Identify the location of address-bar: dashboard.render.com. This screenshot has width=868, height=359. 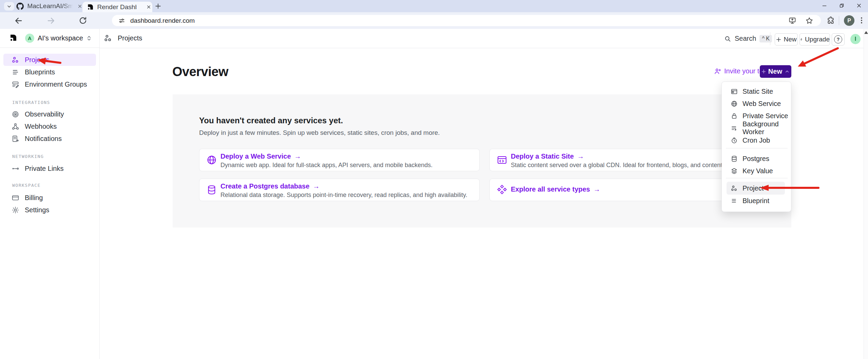
(466, 20).